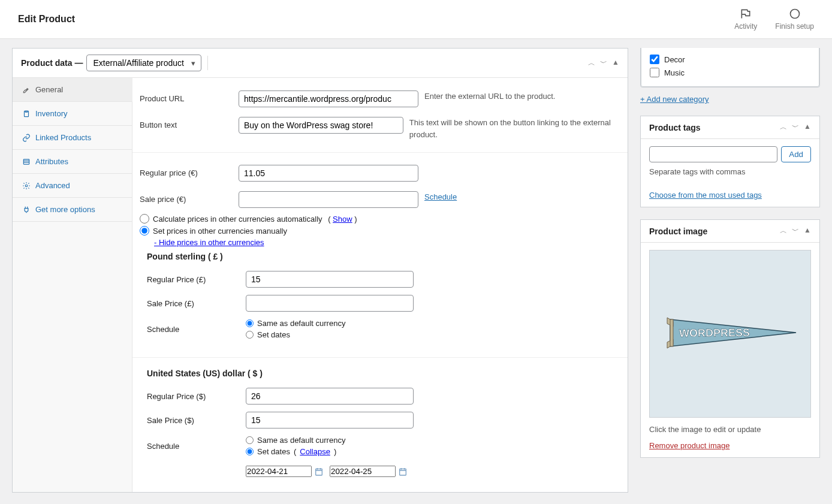  I want to click on show-link: Show, so click(343, 219).